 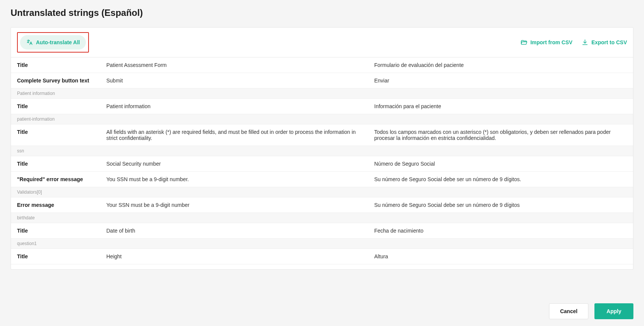 What do you see at coordinates (322, 205) in the screenshot?
I see `table-row: Error messageYour SSN must be a 9-digit …` at bounding box center [322, 205].